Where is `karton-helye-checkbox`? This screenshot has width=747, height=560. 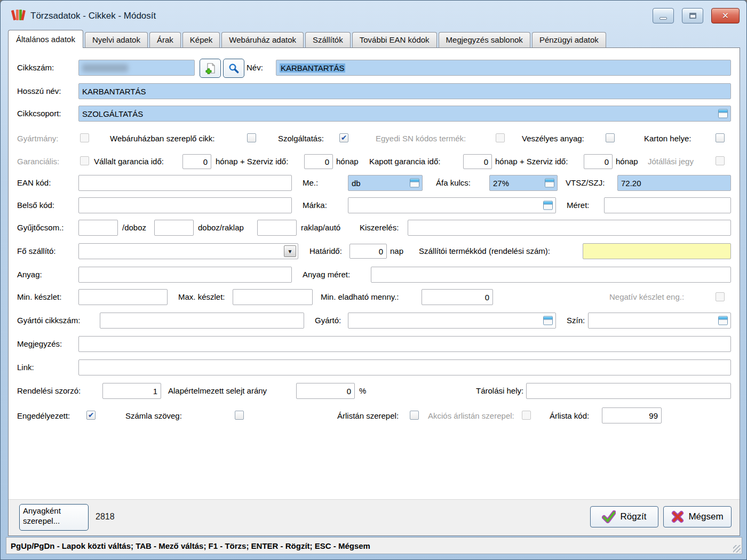
karton-helye-checkbox is located at coordinates (720, 138).